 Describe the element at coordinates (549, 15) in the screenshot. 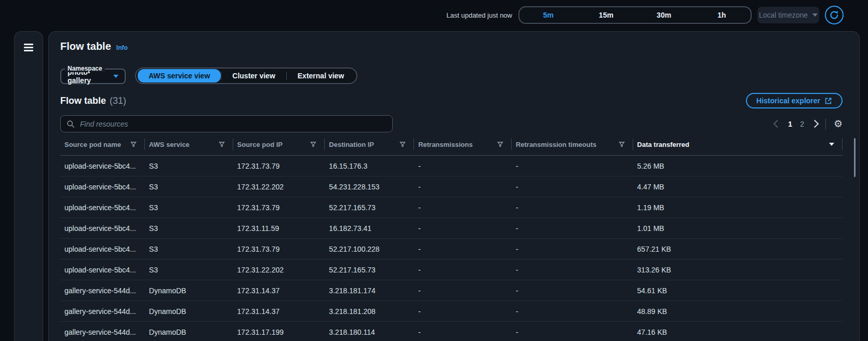

I see `time-range-5m: 5m` at that location.